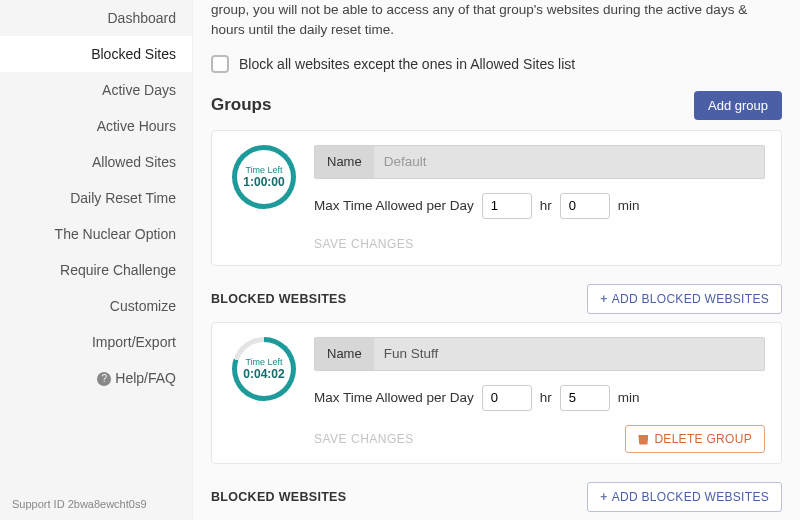 This screenshot has height=520, width=800. I want to click on sidebar-item-label: Help/FAQ, so click(146, 378).